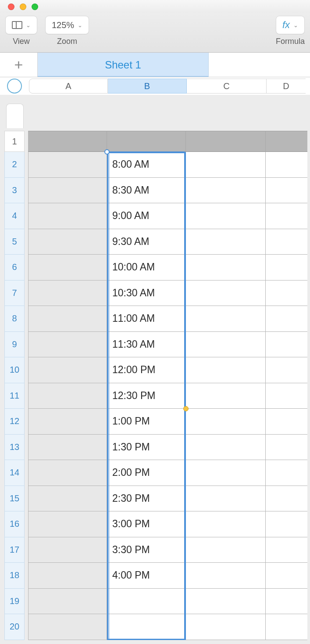 The height and width of the screenshot is (644, 310). I want to click on cell-D2, so click(287, 165).